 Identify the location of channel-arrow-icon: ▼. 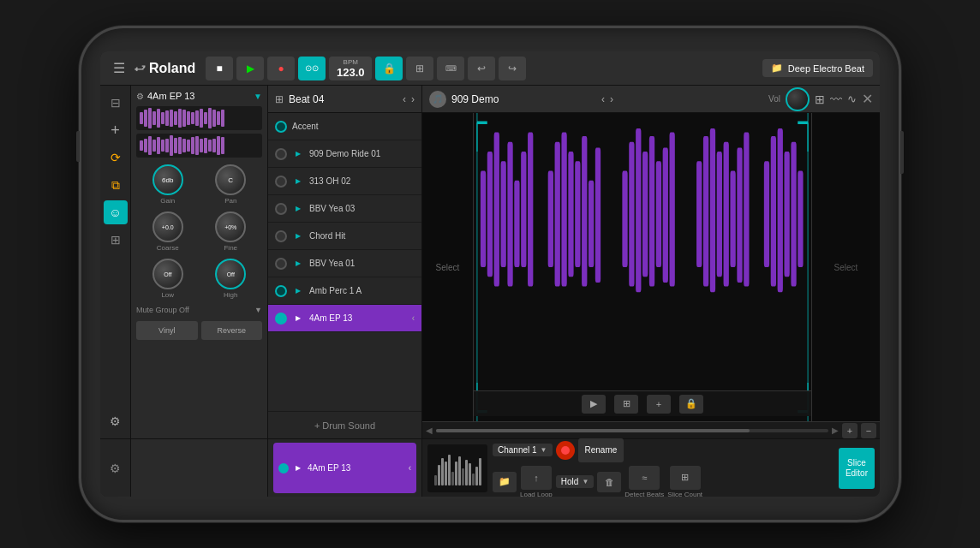
(544, 450).